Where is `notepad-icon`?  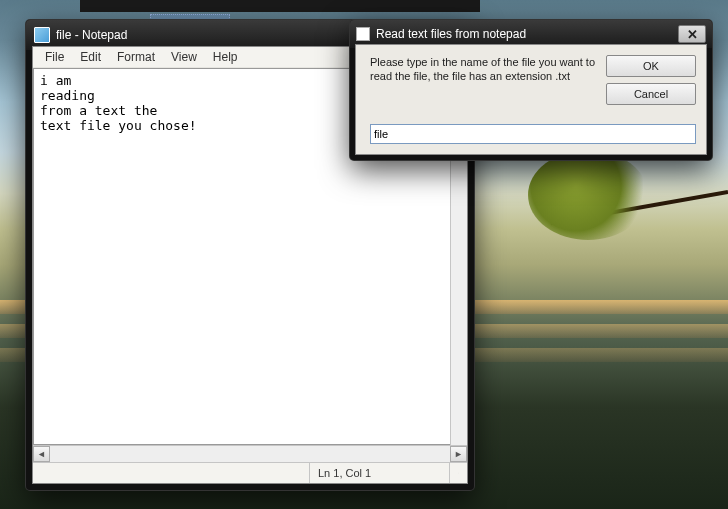
notepad-icon is located at coordinates (42, 35).